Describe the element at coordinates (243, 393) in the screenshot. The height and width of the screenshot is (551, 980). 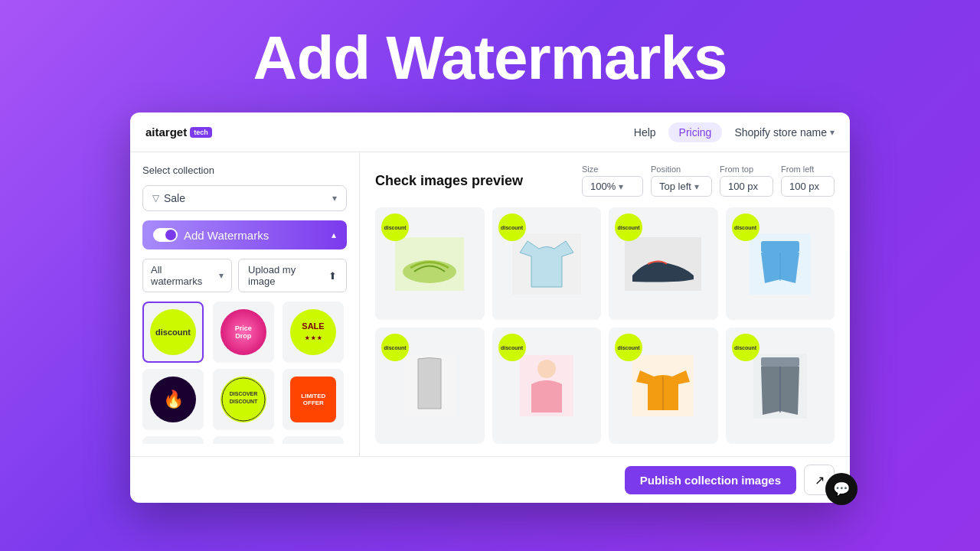
I see `svg-text: DISCOVER` at that location.